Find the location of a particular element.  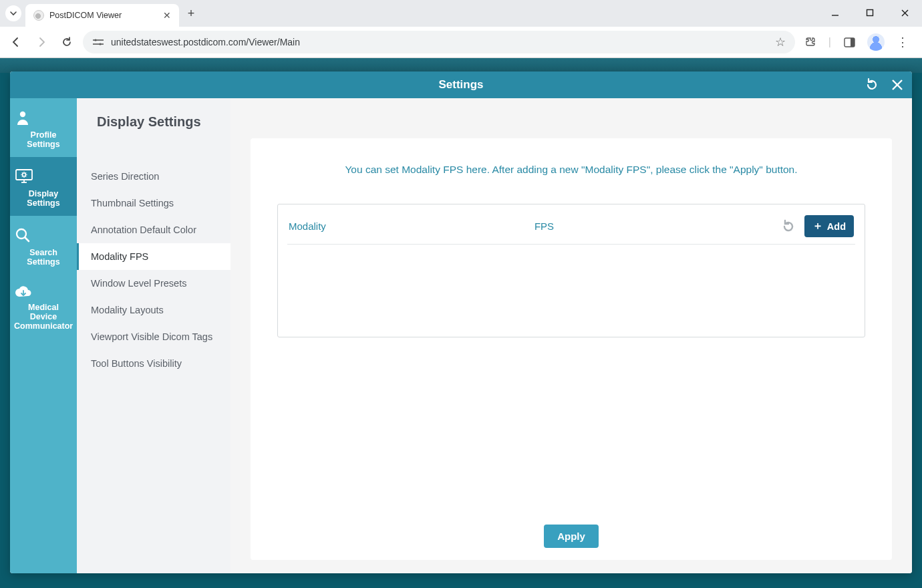

plus-icon: ＋ is located at coordinates (818, 226).